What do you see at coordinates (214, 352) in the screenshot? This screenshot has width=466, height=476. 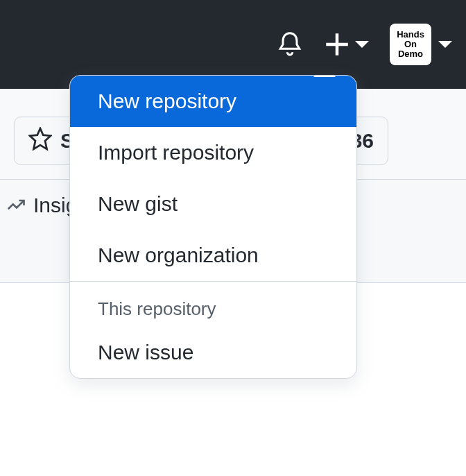 I see `menu-item-new-issue: New issue` at bounding box center [214, 352].